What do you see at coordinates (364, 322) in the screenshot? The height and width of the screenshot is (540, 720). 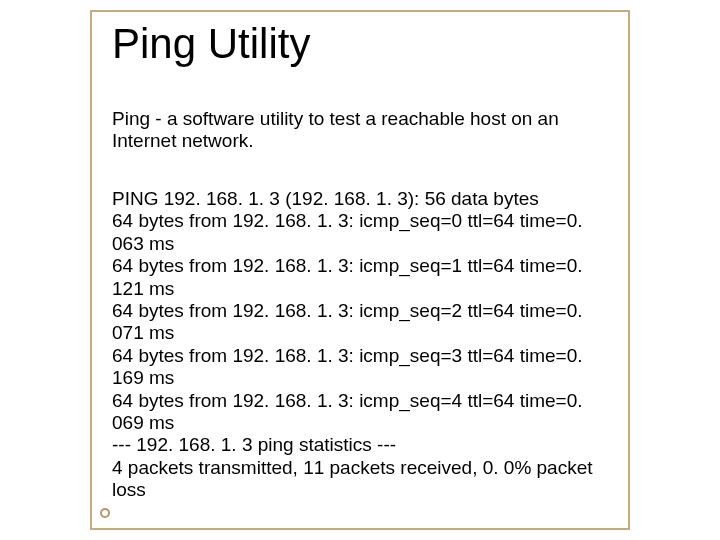 I see `ping-line: 64 bytes from 192. 168. 1. 3: icmp_seq=2…` at bounding box center [364, 322].